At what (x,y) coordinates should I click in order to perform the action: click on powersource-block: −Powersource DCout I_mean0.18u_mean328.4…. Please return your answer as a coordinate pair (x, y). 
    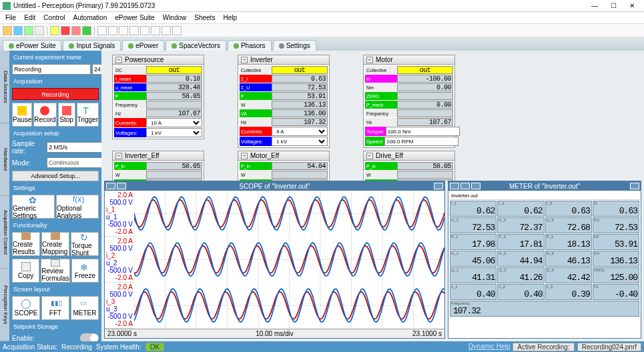
    Looking at the image, I should click on (158, 97).